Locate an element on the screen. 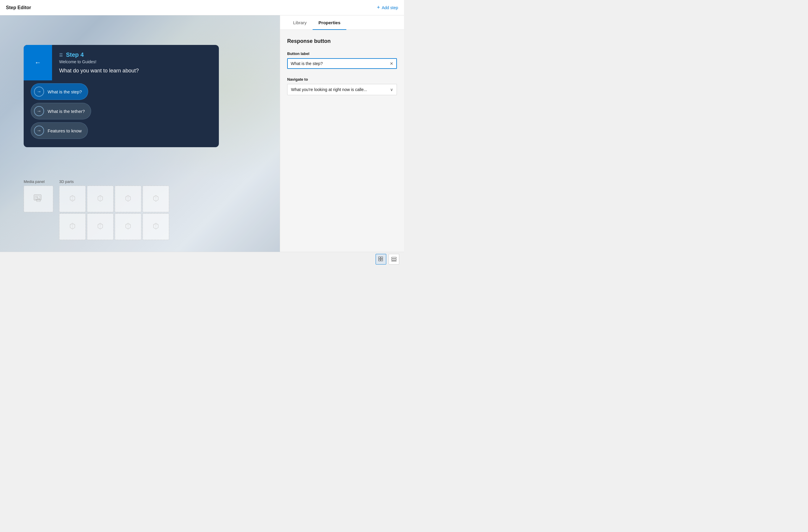  response-button-3: → Features to know is located at coordinates (59, 131).